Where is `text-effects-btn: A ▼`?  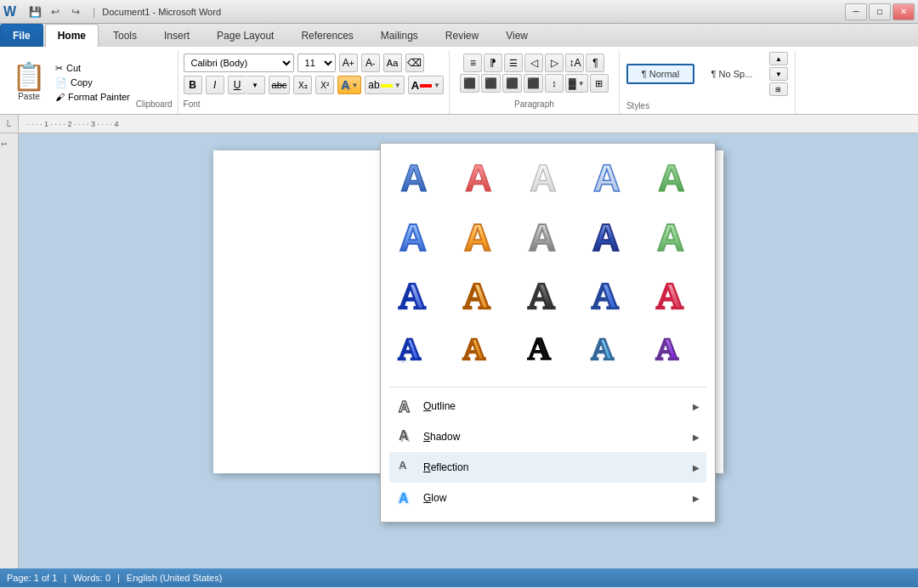 text-effects-btn: A ▼ is located at coordinates (349, 85).